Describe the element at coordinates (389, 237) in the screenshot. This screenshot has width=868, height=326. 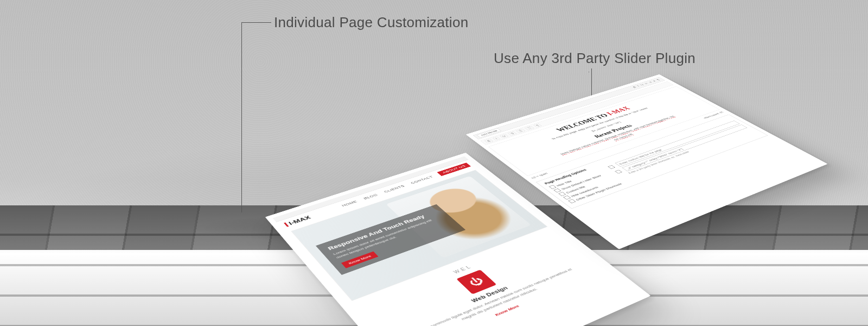
I see `hero-text: Lorem ipsum dolor sit amet consectetur a…` at that location.